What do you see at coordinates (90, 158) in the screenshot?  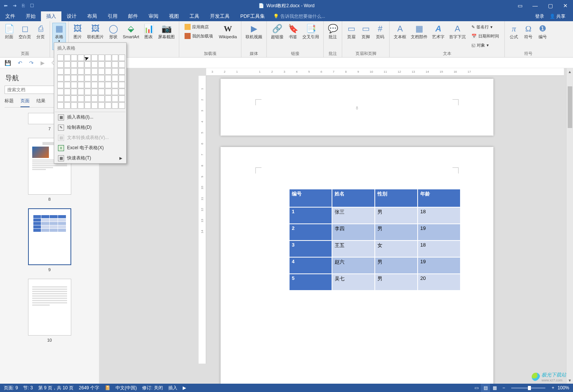 I see `menu-quick-tables: ▦快速表格(T)▶` at bounding box center [90, 158].